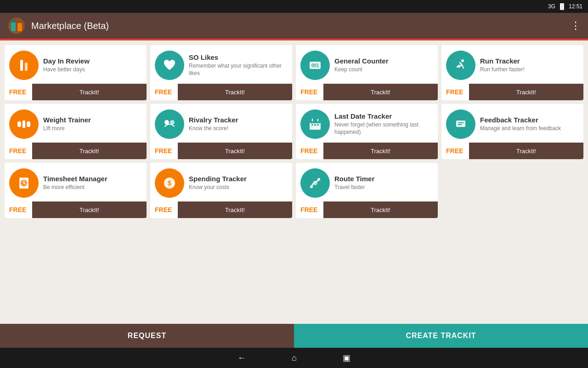  Describe the element at coordinates (384, 65) in the screenshot. I see `card-text: General Counter Keep count` at that location.